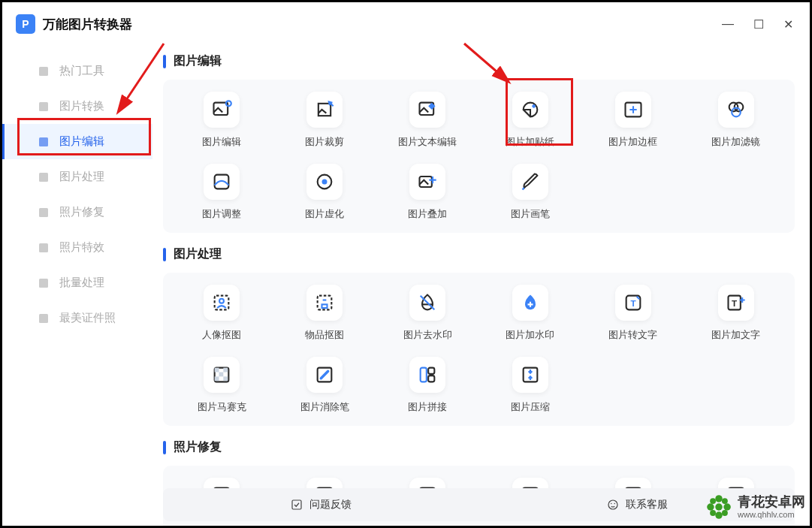 Image resolution: width=812 pixels, height=528 pixels. I want to click on tool-item-0-0: 图片编辑, so click(222, 120).